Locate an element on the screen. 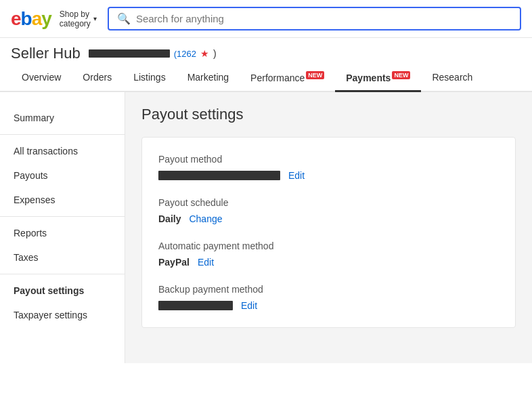 This screenshot has width=532, height=416. auto-payment-label: Automatic payment method is located at coordinates (329, 246).